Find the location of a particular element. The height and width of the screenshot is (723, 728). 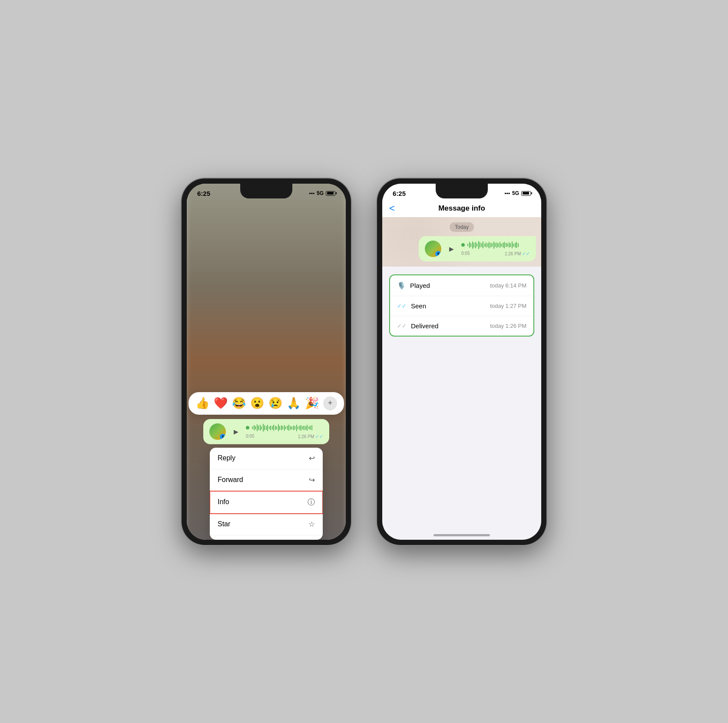

waveform-right: 0:05 1:26 PM ✓✓ is located at coordinates (496, 248).